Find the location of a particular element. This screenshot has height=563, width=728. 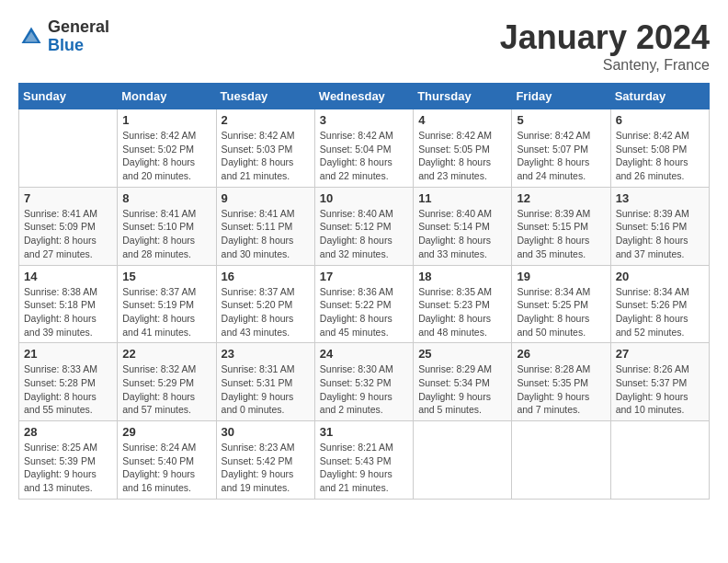

page-header: General Blue January 2024 Santeny, Franc… is located at coordinates (364, 46).